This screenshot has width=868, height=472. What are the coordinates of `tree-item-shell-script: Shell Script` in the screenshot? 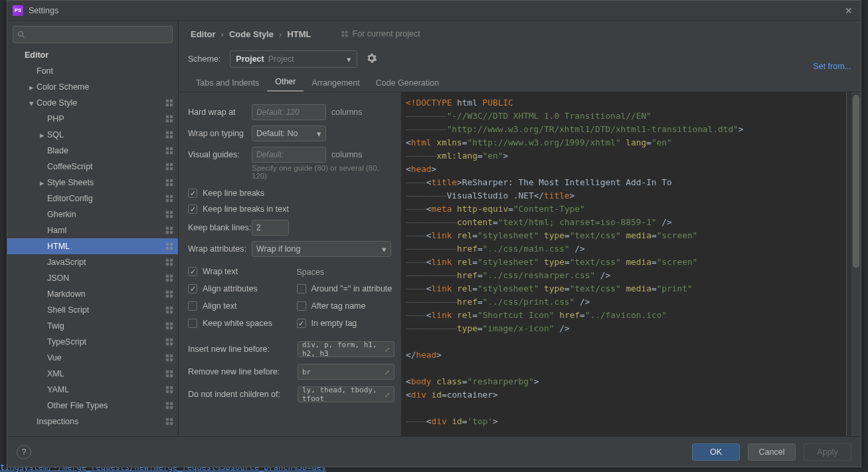 It's located at (93, 310).